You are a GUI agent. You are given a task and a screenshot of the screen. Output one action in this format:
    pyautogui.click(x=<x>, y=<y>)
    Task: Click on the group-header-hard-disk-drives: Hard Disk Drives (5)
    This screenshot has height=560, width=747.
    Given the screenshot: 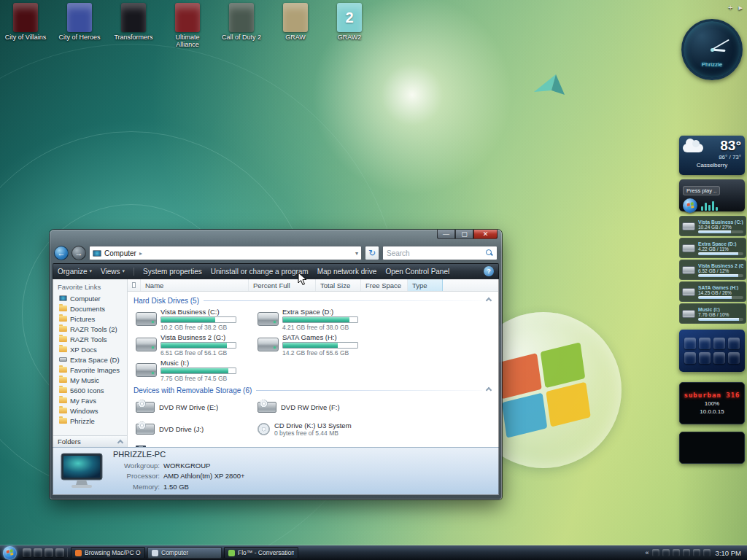 What is the action you would take?
    pyautogui.click(x=315, y=300)
    